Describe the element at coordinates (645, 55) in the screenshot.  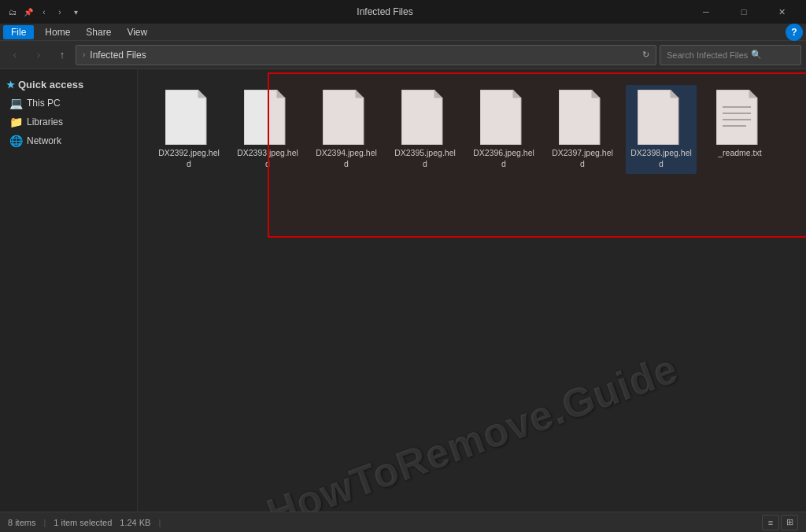
I see `refresh-icon: ↻` at that location.